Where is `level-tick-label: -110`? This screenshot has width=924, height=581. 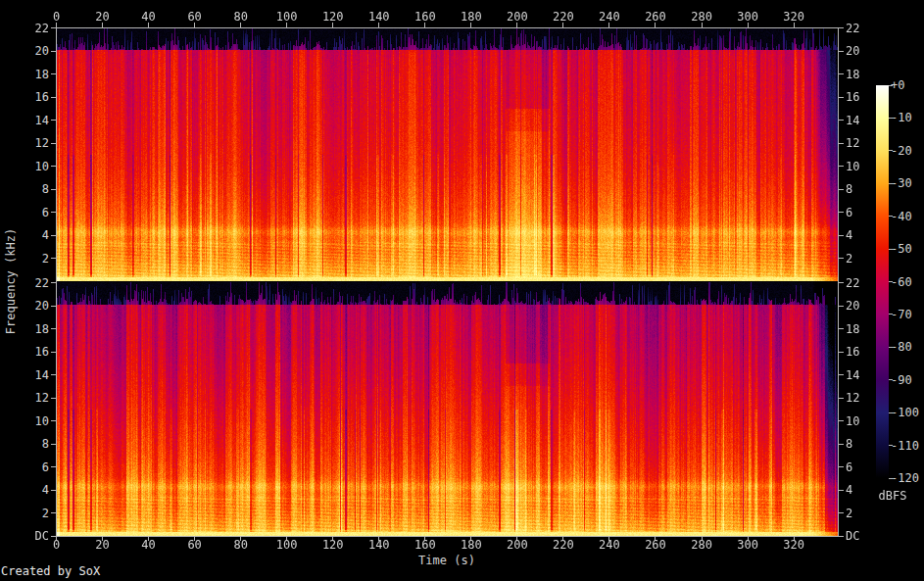 level-tick-label: -110 is located at coordinates (905, 446).